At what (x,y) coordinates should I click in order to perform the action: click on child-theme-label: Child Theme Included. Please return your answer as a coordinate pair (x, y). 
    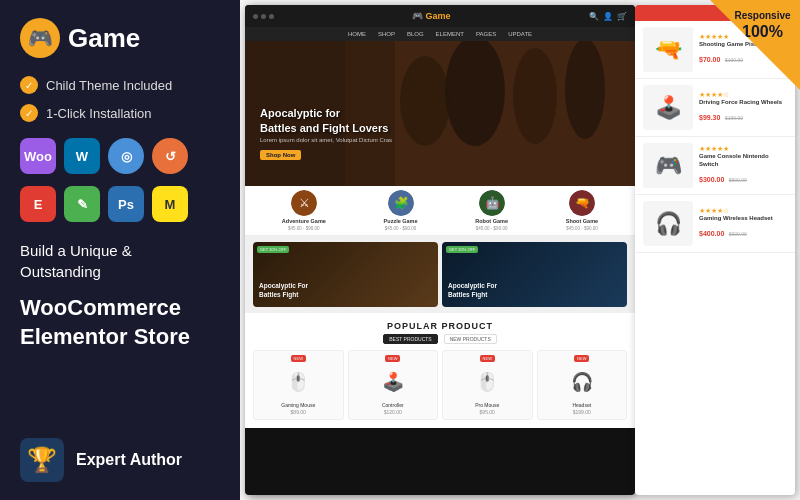
    Looking at the image, I should click on (109, 86).